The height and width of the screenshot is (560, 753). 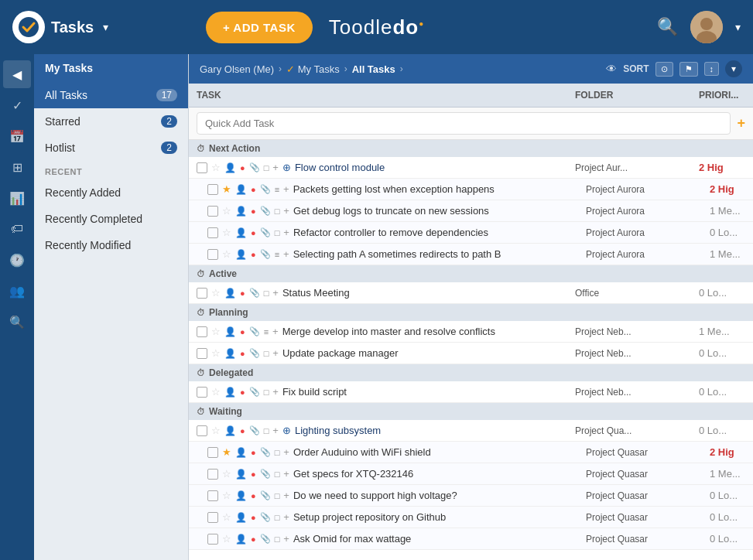 What do you see at coordinates (667, 27) in the screenshot?
I see `header-search-icon: 🔍` at bounding box center [667, 27].